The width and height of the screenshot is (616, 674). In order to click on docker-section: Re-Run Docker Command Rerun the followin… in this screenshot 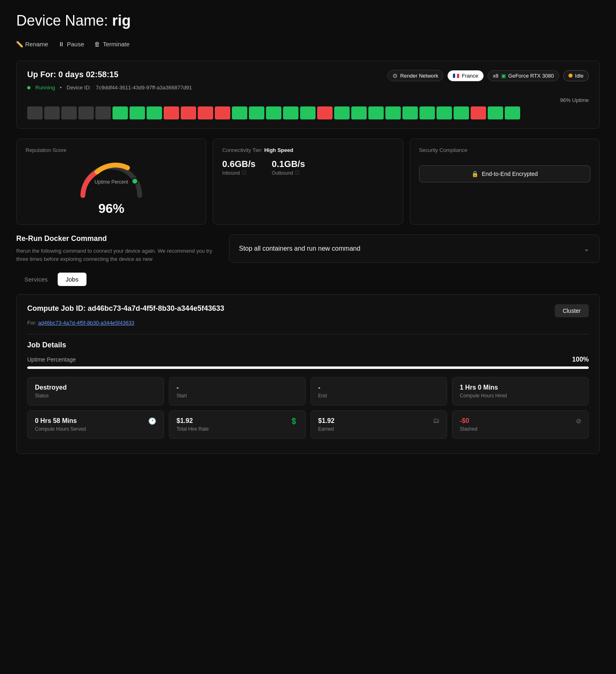, I will do `click(308, 249)`.